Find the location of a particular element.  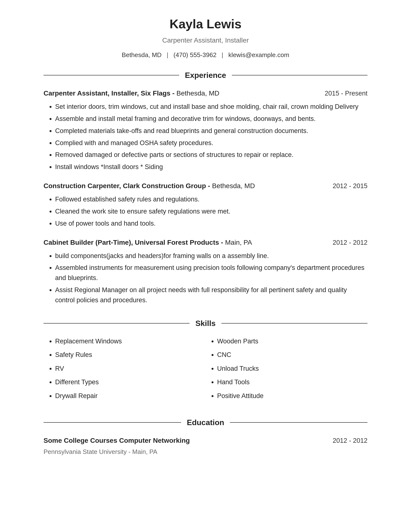

list-item: Use of power tools and hand tools. is located at coordinates (211, 224).